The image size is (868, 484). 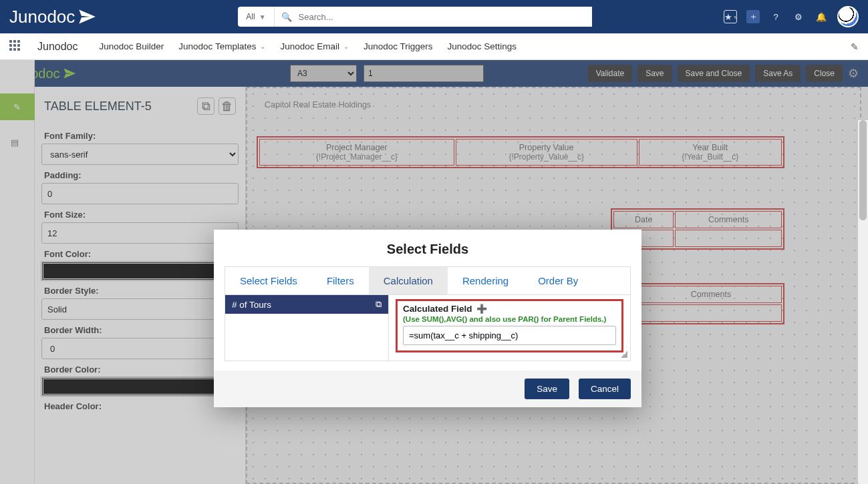 I want to click on paper-plane-icon, so click(x=87, y=17).